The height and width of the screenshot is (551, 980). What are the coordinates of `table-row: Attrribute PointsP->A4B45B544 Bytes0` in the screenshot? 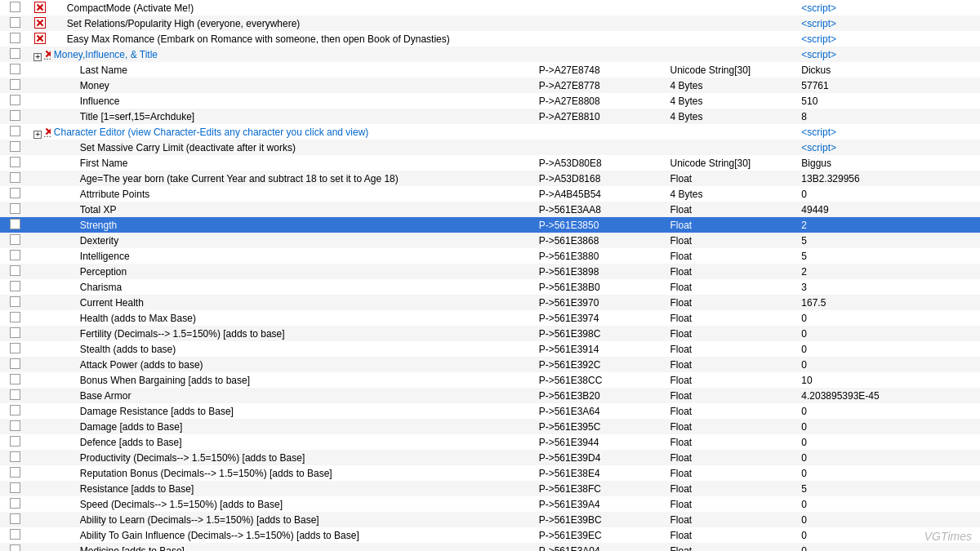 It's located at (490, 194).